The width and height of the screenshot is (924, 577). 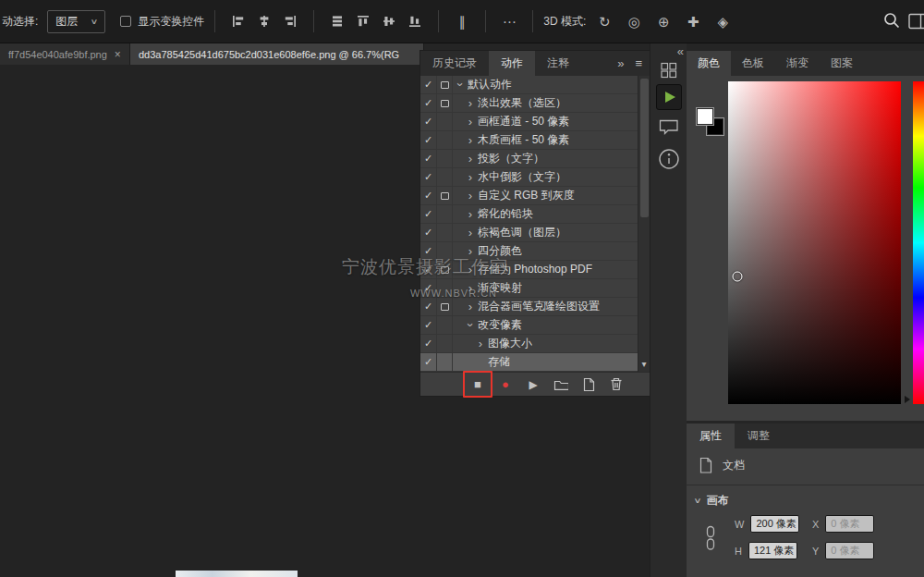 What do you see at coordinates (277, 54) in the screenshot?
I see `document-tab-active: dd3a785425d41d675bc2d031e608ef6e.png @ 6…` at bounding box center [277, 54].